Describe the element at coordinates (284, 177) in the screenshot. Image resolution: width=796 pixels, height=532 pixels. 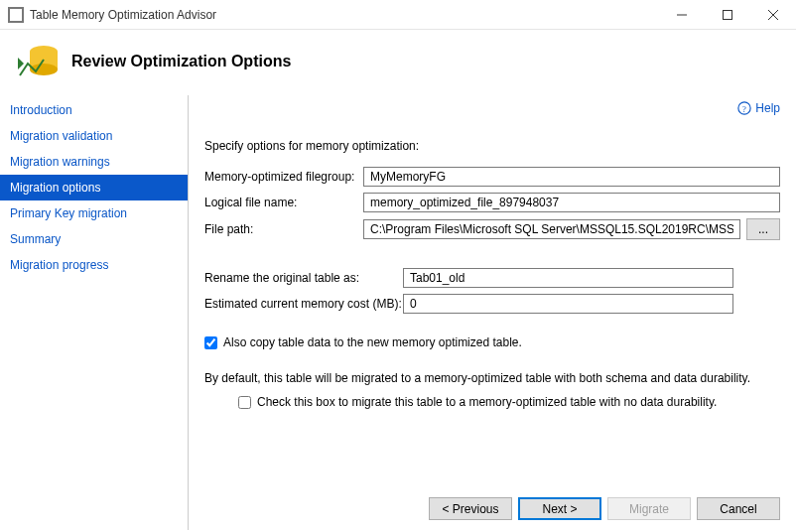
I see `filegroup-label: Memory-optimized filegroup:` at that location.